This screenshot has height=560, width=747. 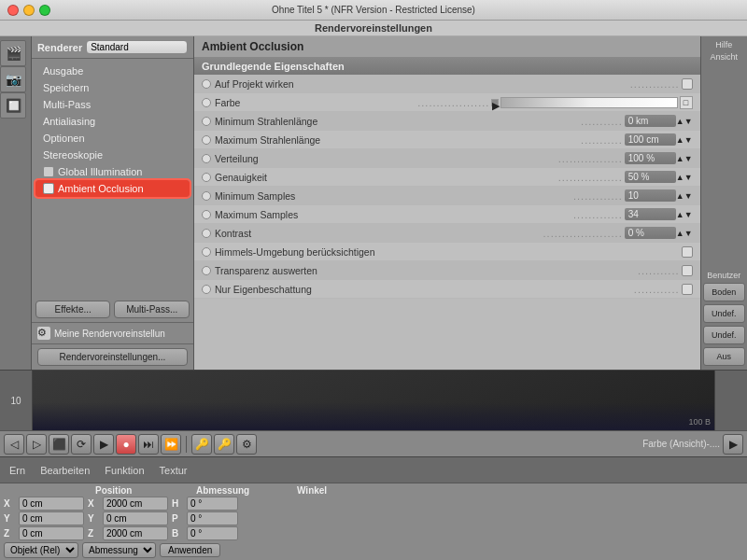 I want to click on dim-x-input, so click(x=135, y=504).